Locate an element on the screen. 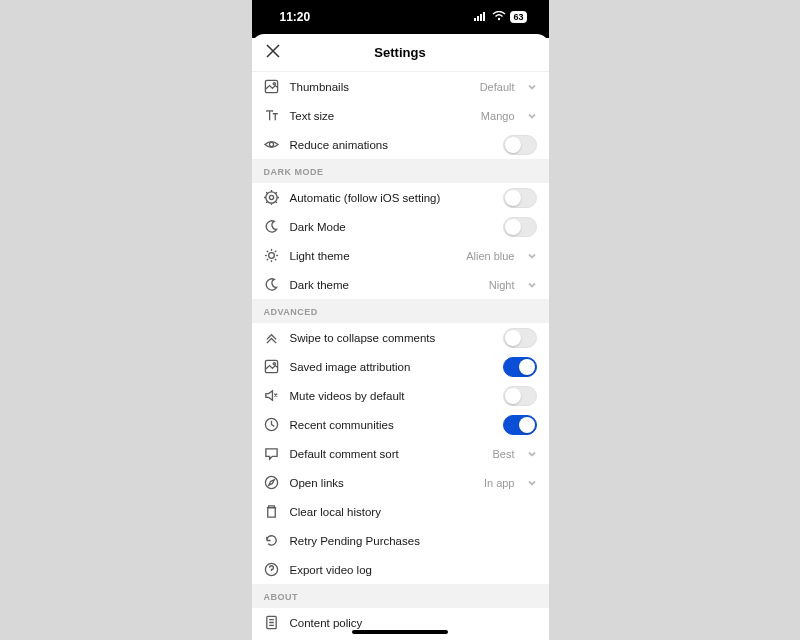  row-value: In app is located at coordinates (500, 483).